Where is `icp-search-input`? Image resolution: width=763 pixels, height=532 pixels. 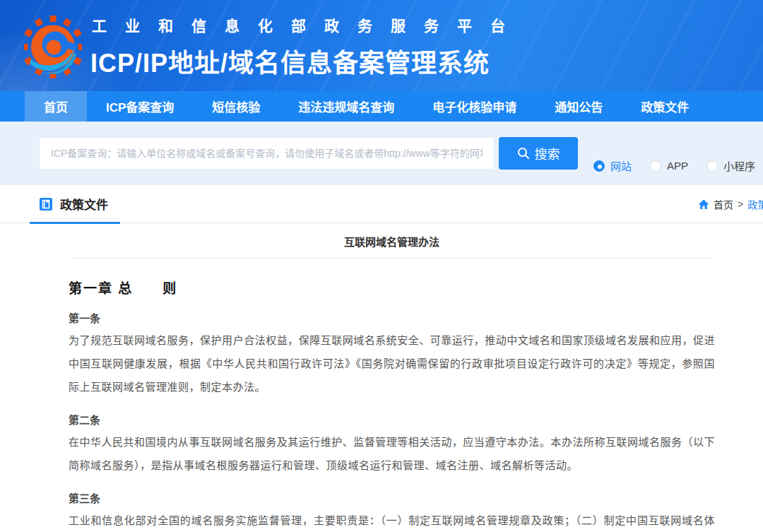 icp-search-input is located at coordinates (267, 153).